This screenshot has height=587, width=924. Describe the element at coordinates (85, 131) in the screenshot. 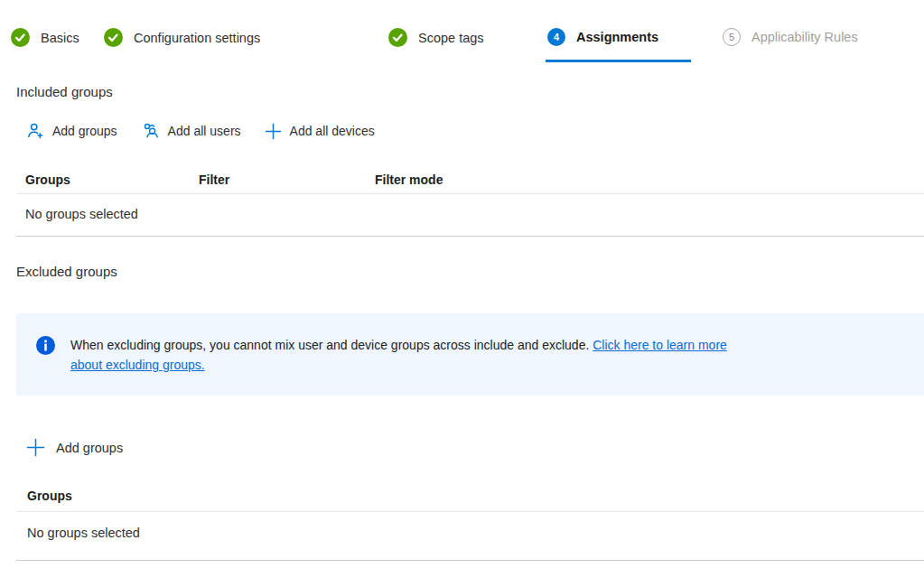

I see `add-groups-label: Add groups` at that location.